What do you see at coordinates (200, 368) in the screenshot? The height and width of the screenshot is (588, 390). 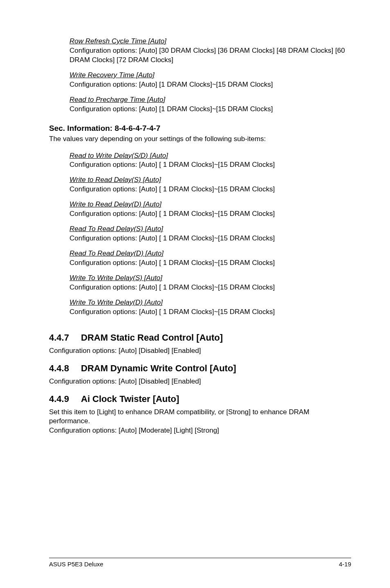 I see `section-heading: 4.4.8 DRAM Dynamic Write Control [Auto]` at bounding box center [200, 368].